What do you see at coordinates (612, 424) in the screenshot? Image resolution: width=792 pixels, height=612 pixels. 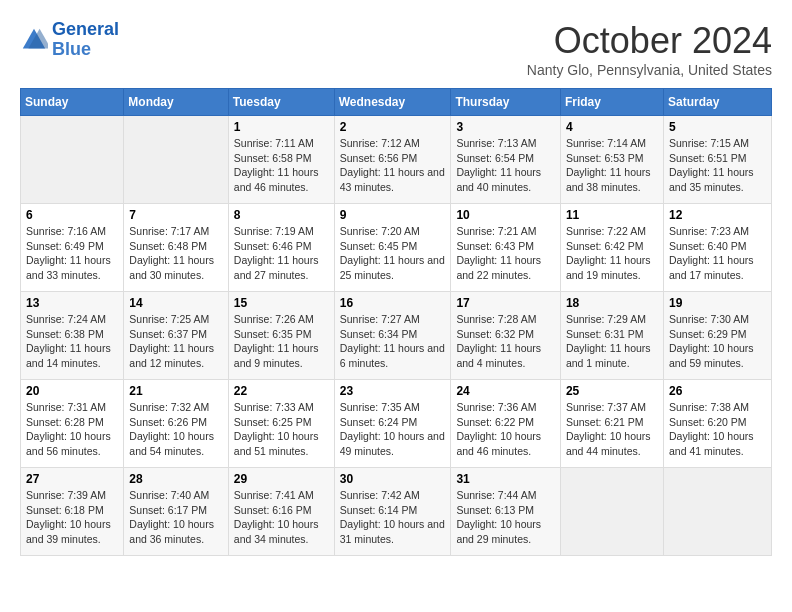 I see `calendar-cell: 25Sunrise: 7:37 AM Sunset: 6:21 PM Dayli…` at bounding box center [612, 424].